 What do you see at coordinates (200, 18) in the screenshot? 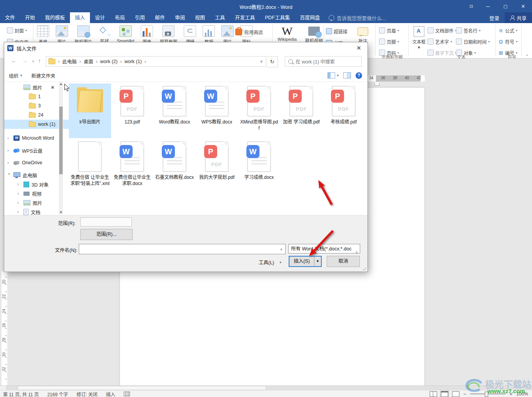
I see `ribbon-tab: 视图` at bounding box center [200, 18].